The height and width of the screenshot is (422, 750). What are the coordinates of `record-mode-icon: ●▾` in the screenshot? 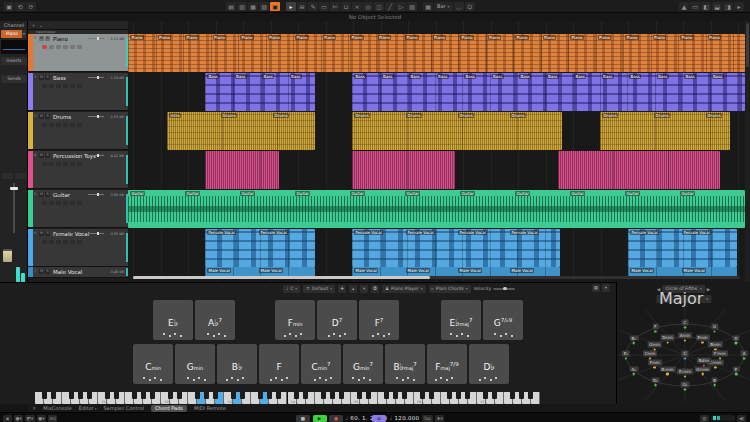 It's located at (18, 418).